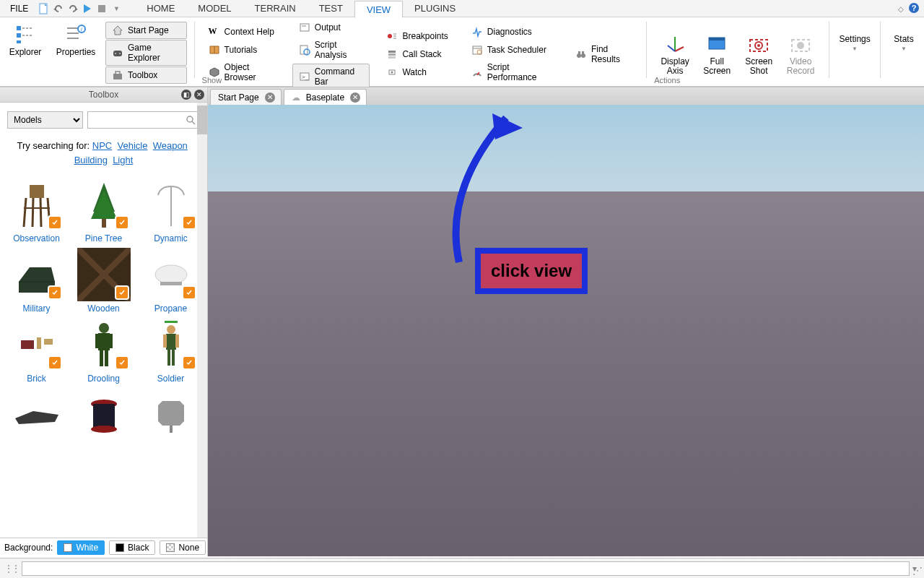 Image resolution: width=924 pixels, height=578 pixels. Describe the element at coordinates (331, 27) in the screenshot. I see `output-button: Output` at that location.